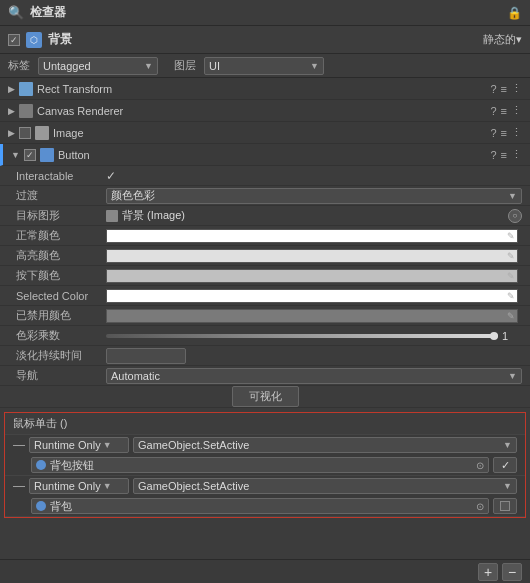  Describe the element at coordinates (266, 396) in the screenshot. I see `visualize-button: 可视化` at that location.